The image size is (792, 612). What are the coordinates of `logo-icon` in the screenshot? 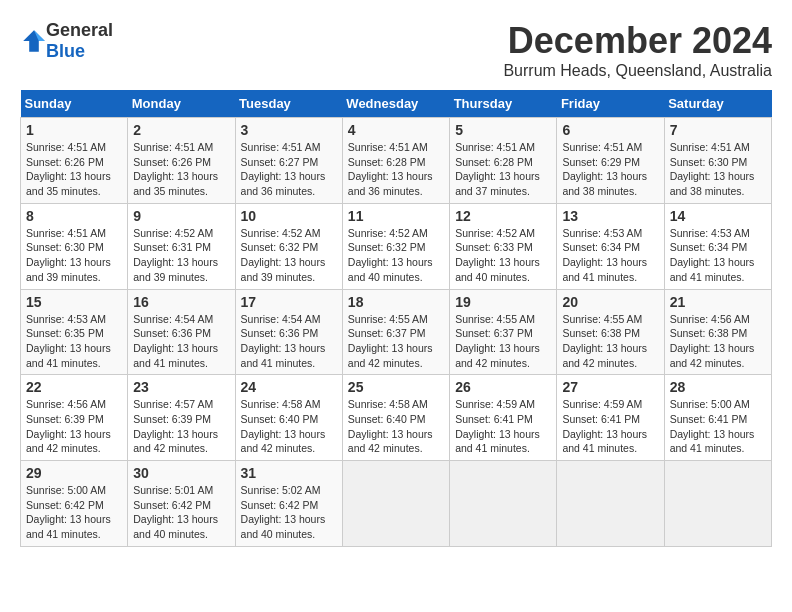 It's located at (34, 41).